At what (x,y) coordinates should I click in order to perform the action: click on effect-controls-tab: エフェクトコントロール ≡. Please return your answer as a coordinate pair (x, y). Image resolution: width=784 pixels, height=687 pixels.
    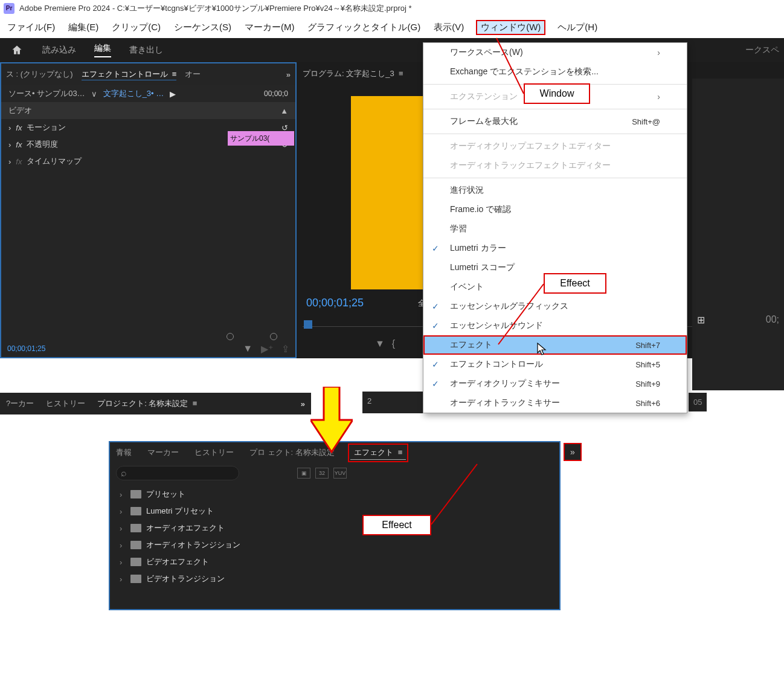
    Looking at the image, I should click on (129, 75).